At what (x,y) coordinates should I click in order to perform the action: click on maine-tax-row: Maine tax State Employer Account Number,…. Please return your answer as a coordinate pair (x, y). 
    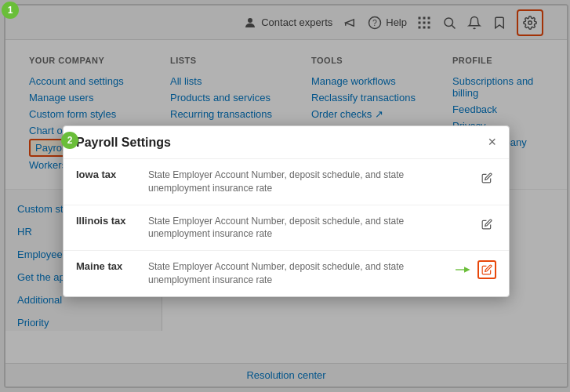
    Looking at the image, I should click on (286, 274).